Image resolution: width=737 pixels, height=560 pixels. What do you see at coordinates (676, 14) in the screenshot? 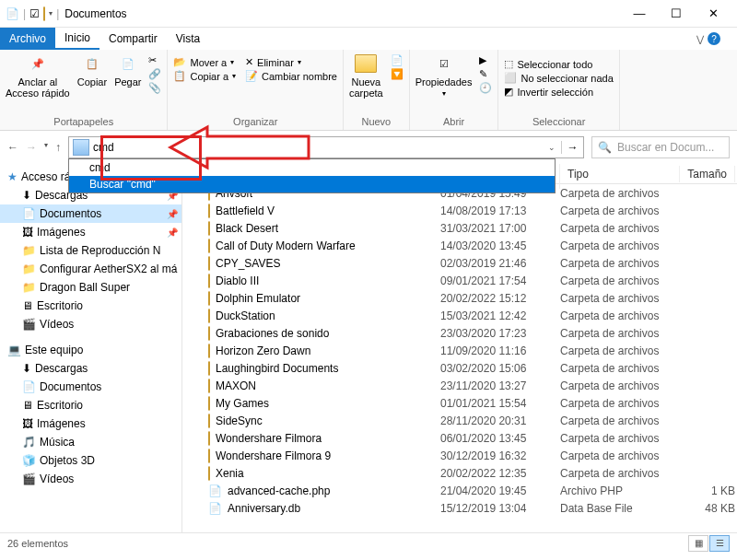
I see `maximize-button: ☐` at bounding box center [676, 14].